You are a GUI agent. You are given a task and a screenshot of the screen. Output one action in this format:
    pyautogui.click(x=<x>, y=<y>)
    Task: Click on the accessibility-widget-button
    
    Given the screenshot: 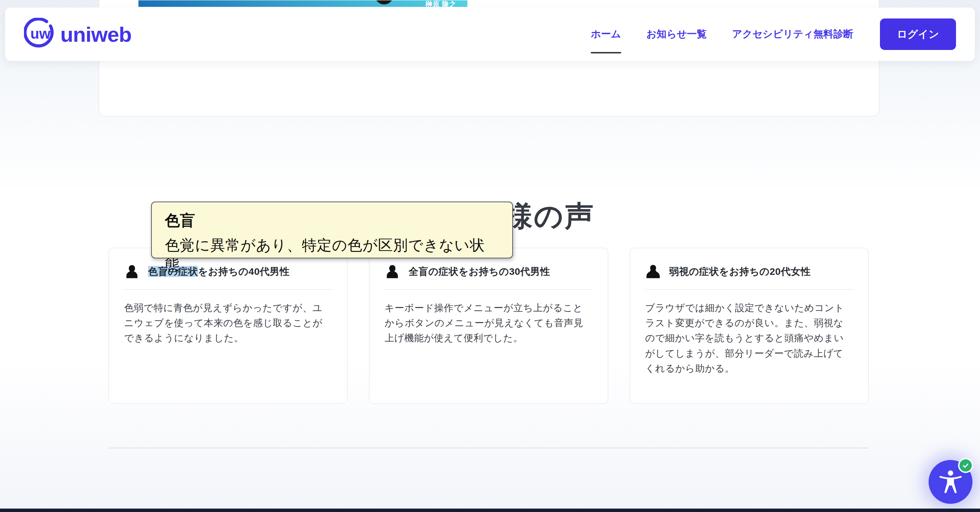 What is the action you would take?
    pyautogui.click(x=950, y=482)
    